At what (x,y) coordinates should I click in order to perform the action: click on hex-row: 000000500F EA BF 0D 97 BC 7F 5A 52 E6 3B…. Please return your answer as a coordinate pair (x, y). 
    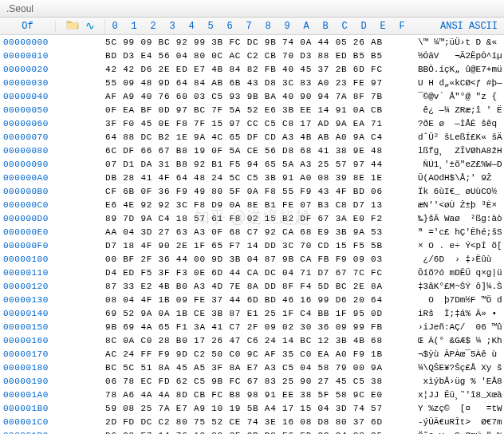
    Looking at the image, I should click on (252, 110).